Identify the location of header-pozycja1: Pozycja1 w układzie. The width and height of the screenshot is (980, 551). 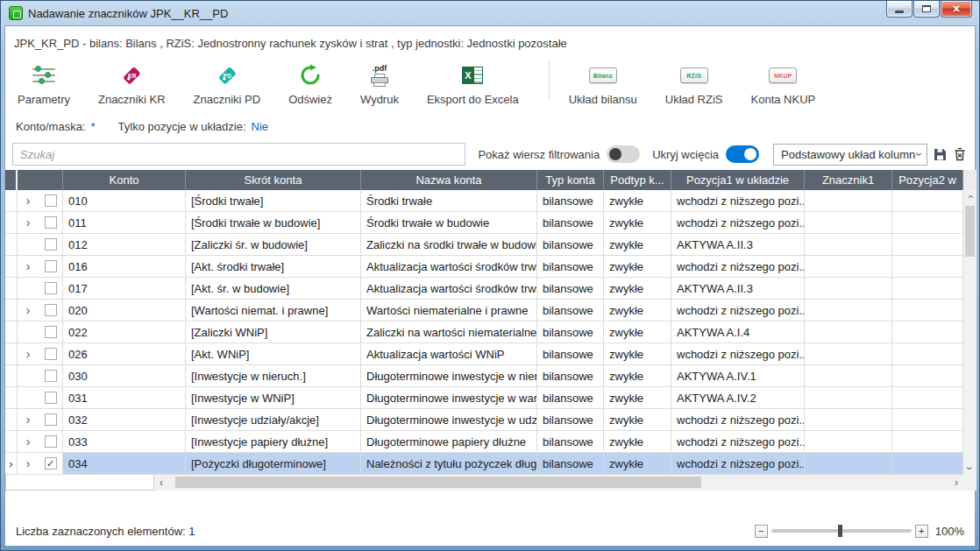
(738, 180).